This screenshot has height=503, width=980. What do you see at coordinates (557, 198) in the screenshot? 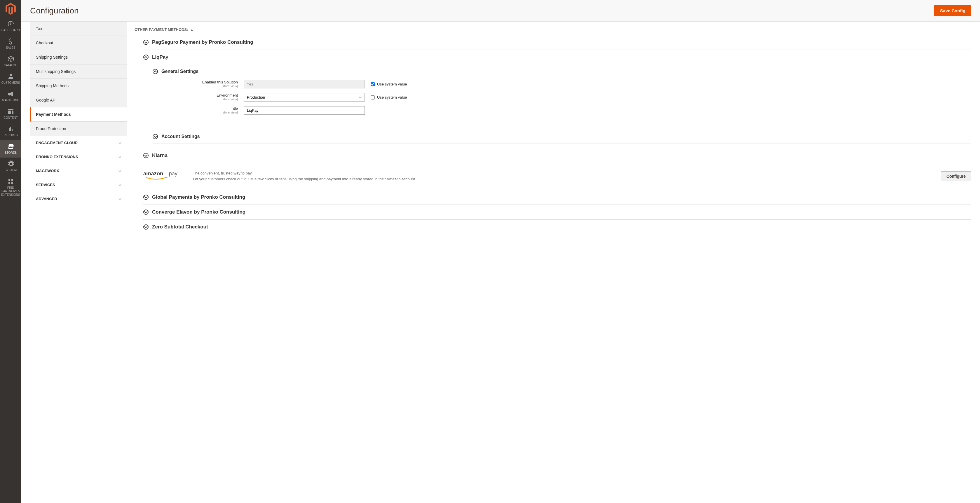
I see `payment-section-global-payments: Global Payments by Pronko Consulting` at bounding box center [557, 198].